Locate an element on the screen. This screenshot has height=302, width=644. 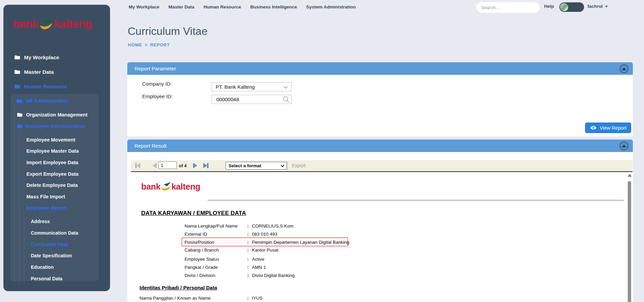
report-scrollbar is located at coordinates (629, 237).